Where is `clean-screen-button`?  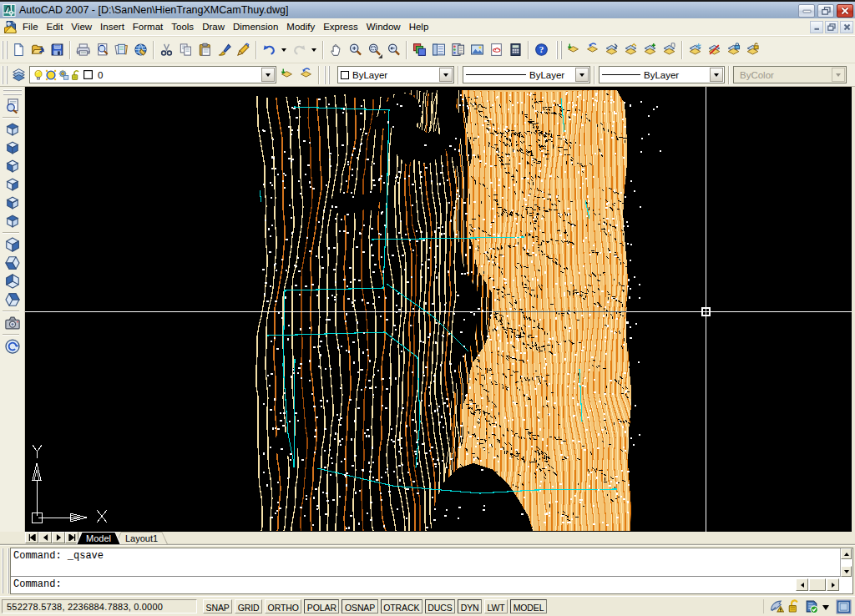 clean-screen-button is located at coordinates (843, 607).